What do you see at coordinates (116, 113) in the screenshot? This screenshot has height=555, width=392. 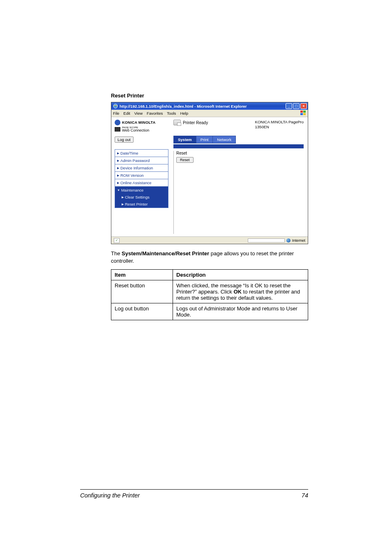 I see `menu-file: File` at bounding box center [116, 113].